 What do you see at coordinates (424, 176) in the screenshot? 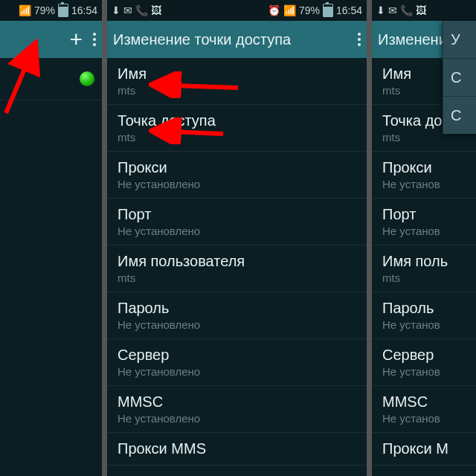
I see `setting-row: ПроксиНе установ` at bounding box center [424, 176].